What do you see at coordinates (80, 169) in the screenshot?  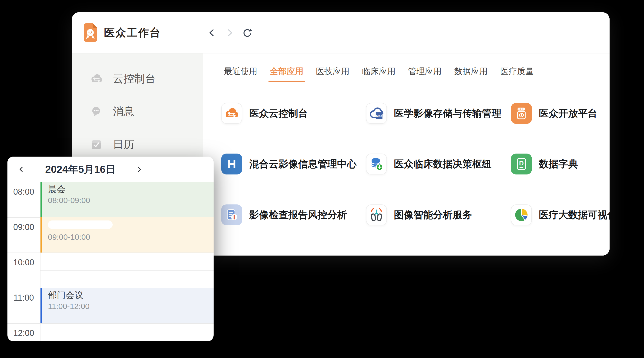 I see `calendar-date-label: 2024年5月16日` at bounding box center [80, 169].